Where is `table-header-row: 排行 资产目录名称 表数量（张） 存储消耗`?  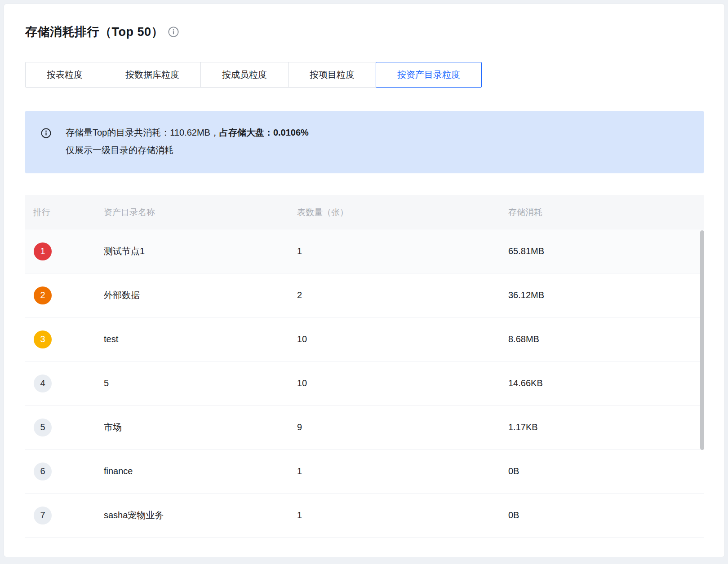 table-header-row: 排行 资产目录名称 表数量（张） 存储消耗 is located at coordinates (364, 212).